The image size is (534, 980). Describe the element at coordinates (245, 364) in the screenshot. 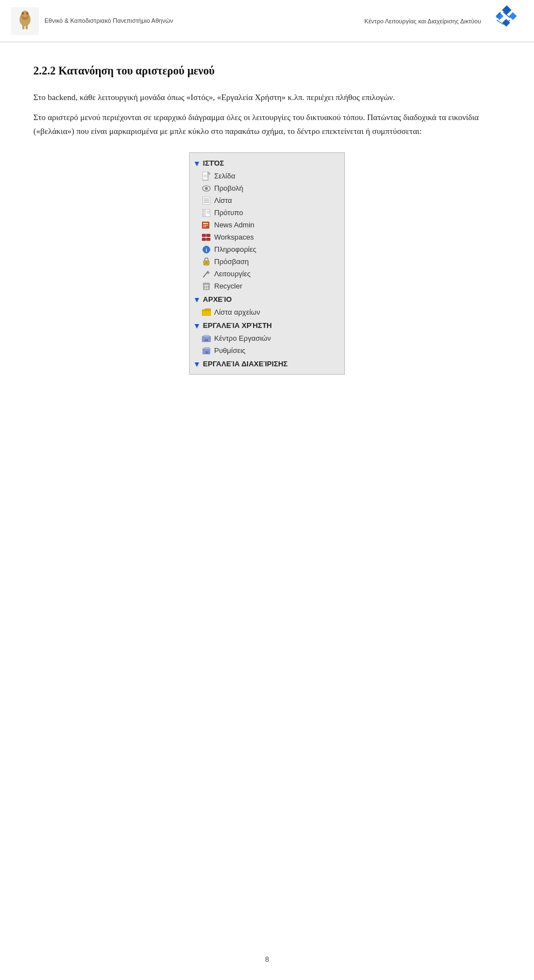

I see `section-ergaleia-diaxeirisis-label: ΕΡΓΑΛΕΊΑ ΔΙΑΧΕΊΡΙΣΗΣ` at that location.